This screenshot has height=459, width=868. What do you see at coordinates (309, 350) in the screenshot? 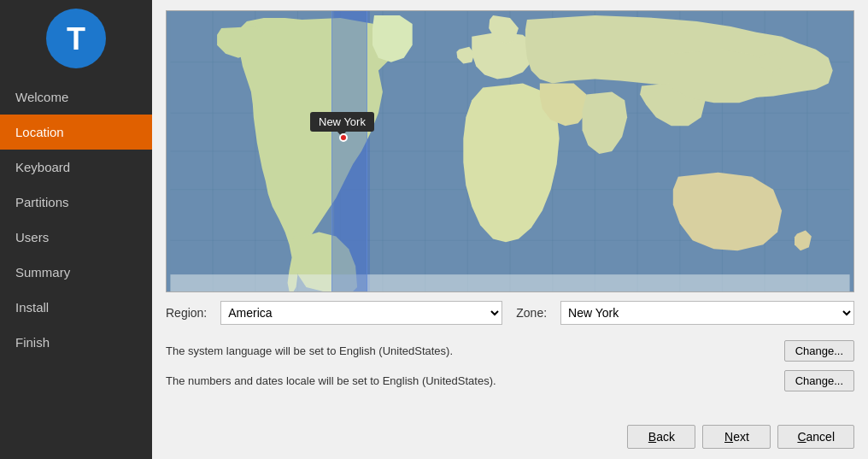
I see `language-info-text: The system language will be set to Engli…` at bounding box center [309, 350].